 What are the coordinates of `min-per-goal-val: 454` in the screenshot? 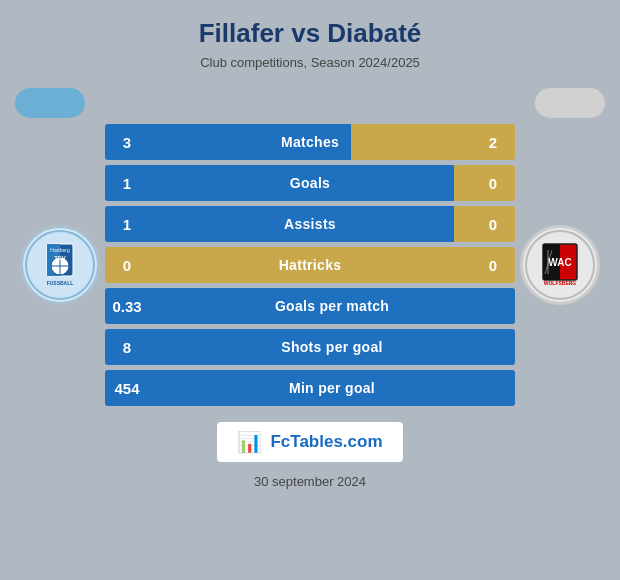 It's located at (127, 388).